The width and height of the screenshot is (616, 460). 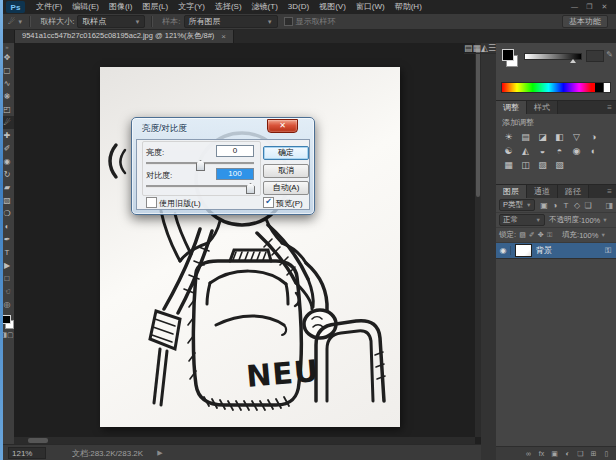 What do you see at coordinates (574, 7) in the screenshot?
I see `minimize-button: —` at bounding box center [574, 7].